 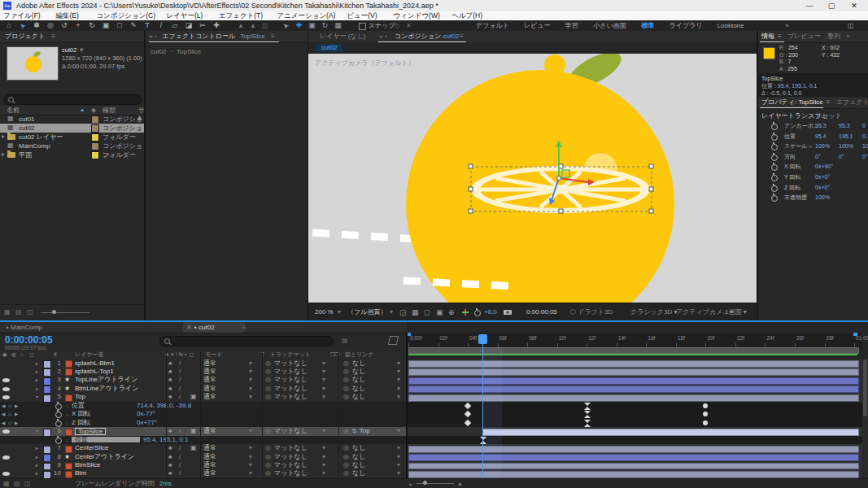 I want to click on zoom-caret-icon: ▾, so click(x=339, y=312).